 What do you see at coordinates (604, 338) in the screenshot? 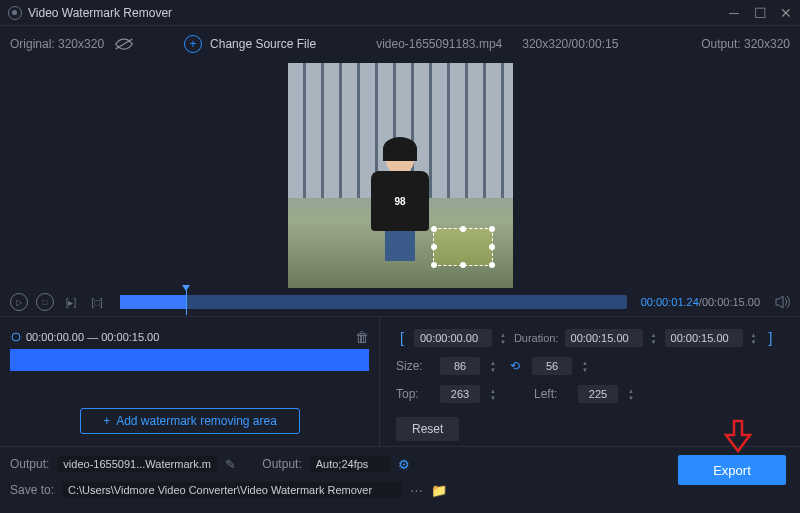
I see `duration-input` at bounding box center [604, 338].